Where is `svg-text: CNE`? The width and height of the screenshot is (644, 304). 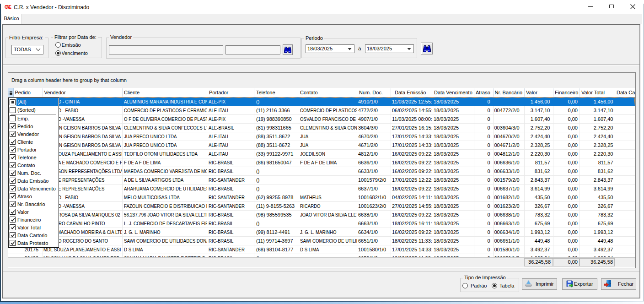 svg-text: CNE is located at coordinates (8, 6).